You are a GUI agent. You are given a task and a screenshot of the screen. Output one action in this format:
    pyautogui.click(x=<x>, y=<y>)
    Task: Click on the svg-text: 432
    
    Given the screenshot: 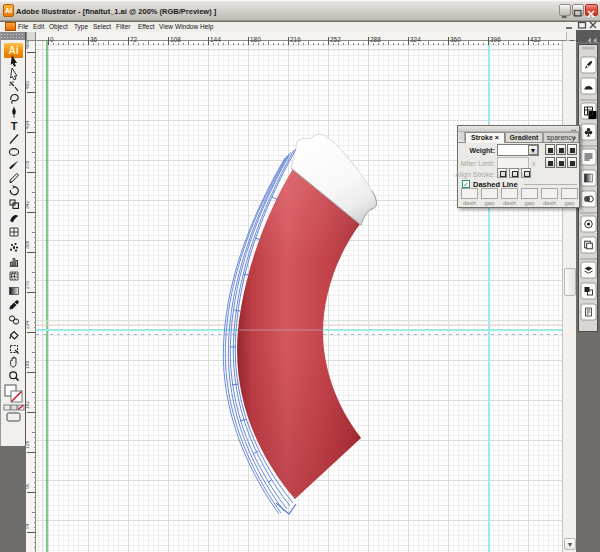 What is the action you would take?
    pyautogui.click(x=536, y=40)
    